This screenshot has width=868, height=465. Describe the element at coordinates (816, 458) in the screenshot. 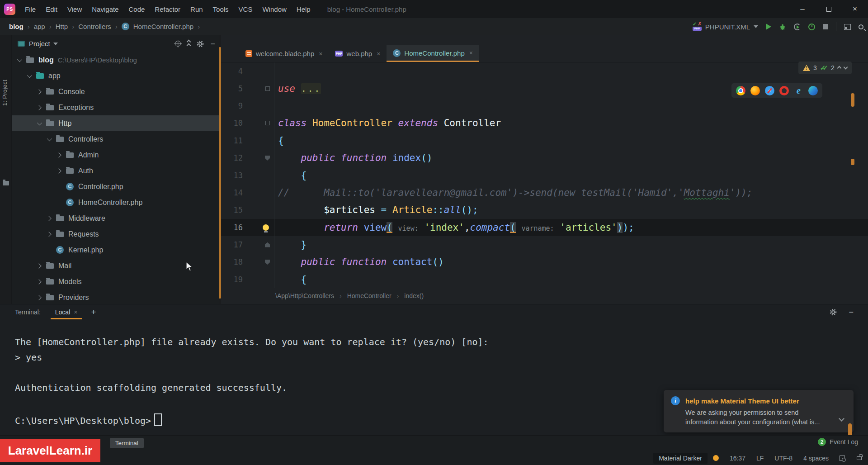

I see `status-indent: 4 spaces` at that location.